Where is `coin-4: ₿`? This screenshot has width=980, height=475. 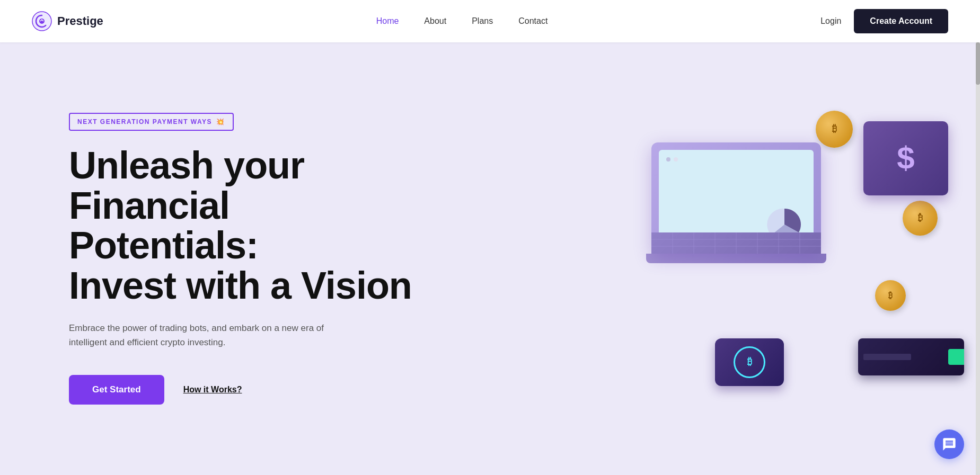
coin-4: ₿ is located at coordinates (890, 295).